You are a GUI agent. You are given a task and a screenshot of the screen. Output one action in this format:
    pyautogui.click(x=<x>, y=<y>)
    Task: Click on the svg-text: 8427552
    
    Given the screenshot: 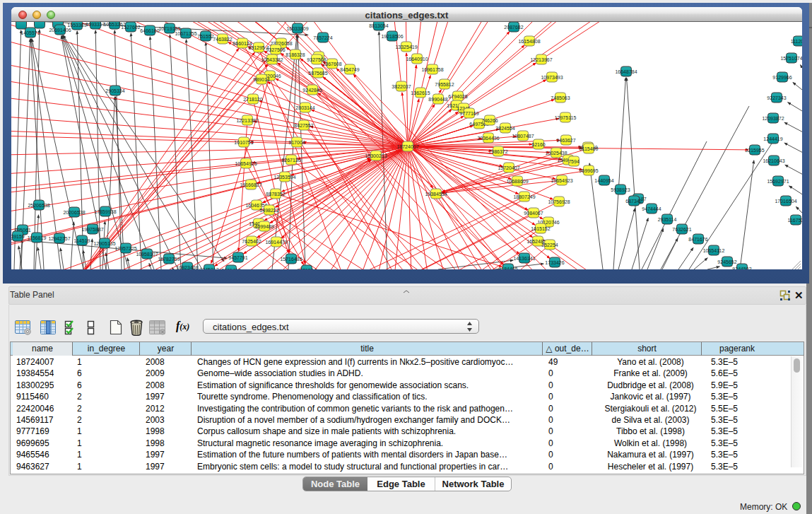 What is the action you would take?
    pyautogui.click(x=304, y=126)
    